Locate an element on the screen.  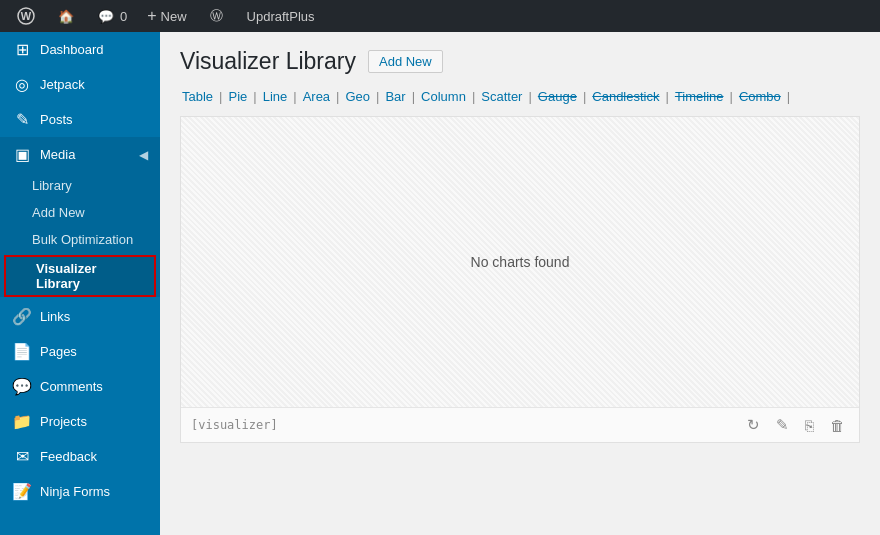
sidebar-item-links: 🔗 Links is located at coordinates (80, 316).